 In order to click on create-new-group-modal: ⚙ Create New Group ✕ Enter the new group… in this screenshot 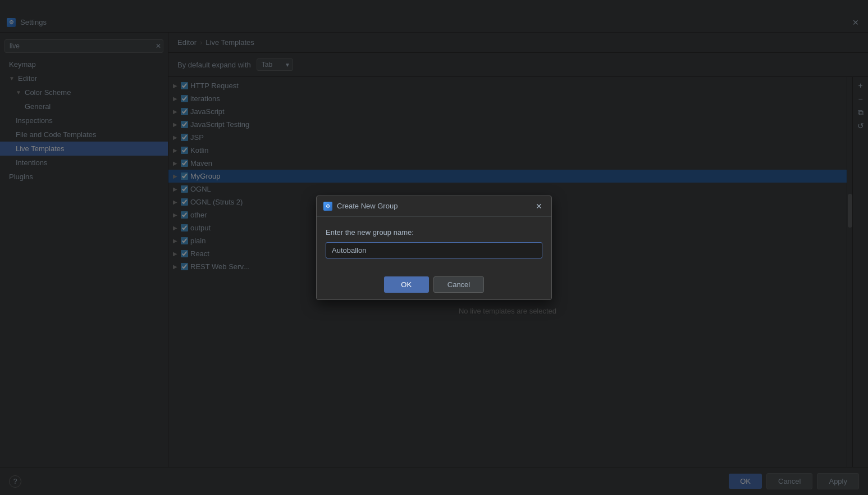, I will do `click(434, 248)`.